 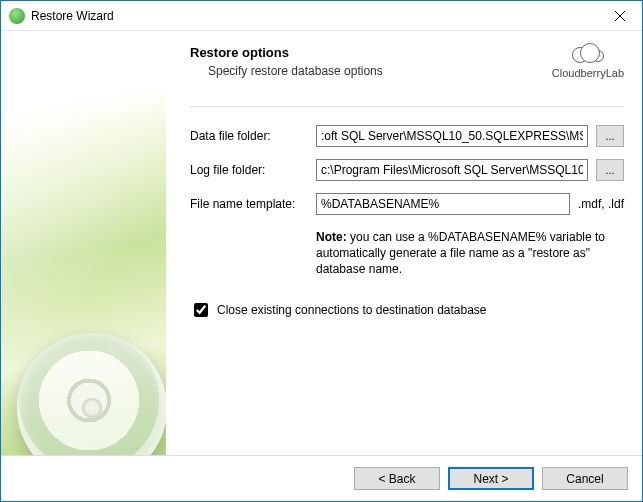 I want to click on label-file-template: File name template:, so click(x=249, y=204).